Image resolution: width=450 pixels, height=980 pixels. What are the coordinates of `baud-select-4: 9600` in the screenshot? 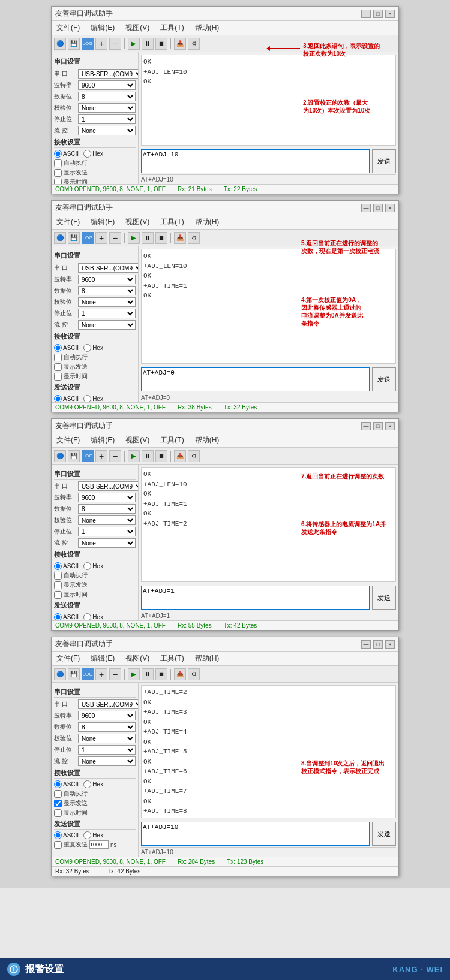 It's located at (107, 716).